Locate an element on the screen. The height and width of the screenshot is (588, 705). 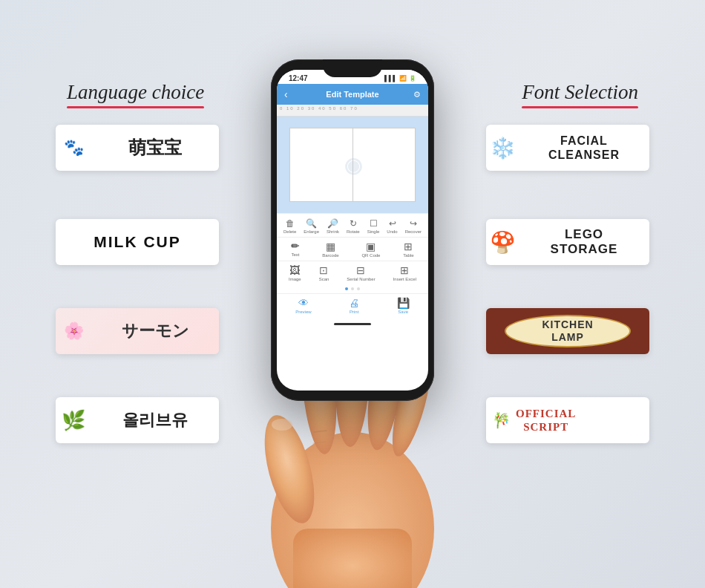
single-button: ☐ Single is located at coordinates (374, 226).